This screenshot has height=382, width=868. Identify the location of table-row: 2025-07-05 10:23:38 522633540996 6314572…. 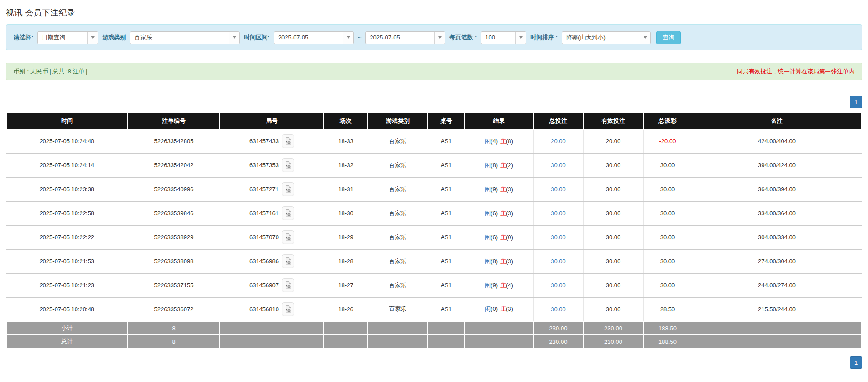
(434, 189).